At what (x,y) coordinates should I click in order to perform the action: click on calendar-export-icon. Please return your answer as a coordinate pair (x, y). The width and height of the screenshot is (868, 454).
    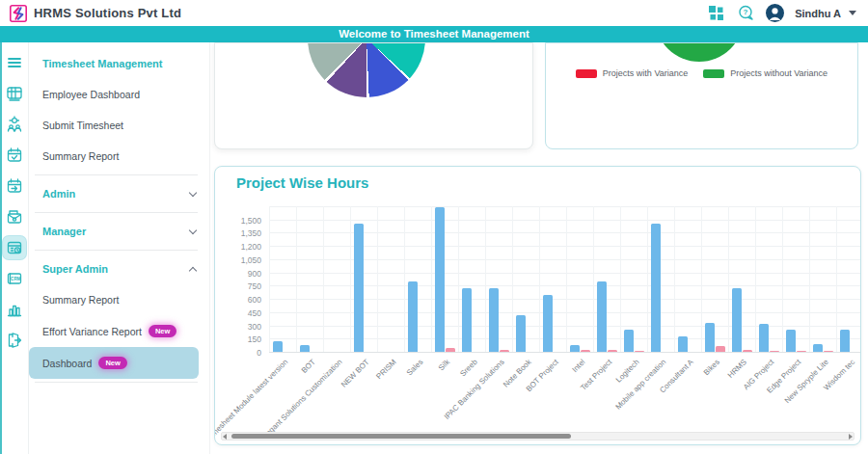
    Looking at the image, I should click on (14, 186).